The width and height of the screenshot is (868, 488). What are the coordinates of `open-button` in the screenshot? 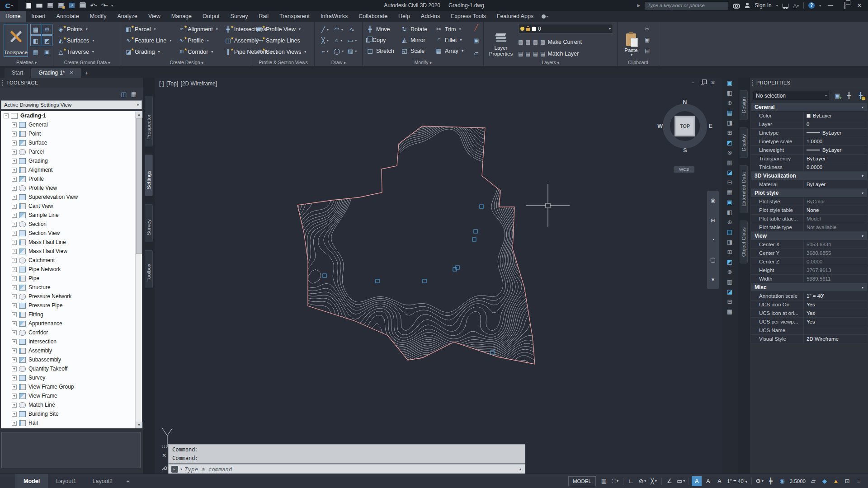 It's located at (39, 5).